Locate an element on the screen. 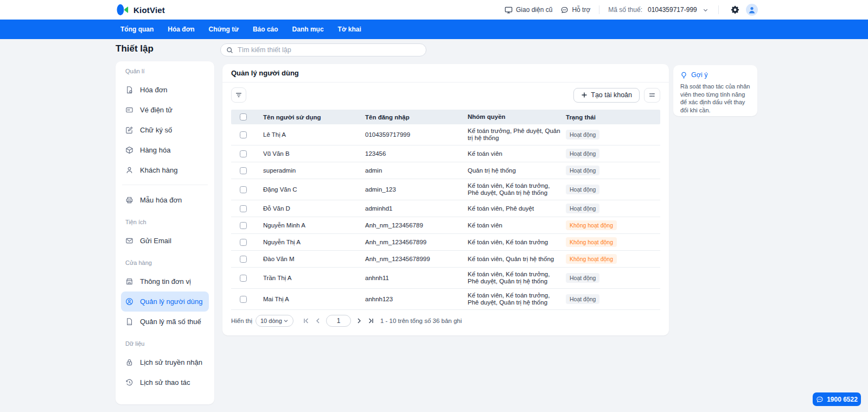 This screenshot has width=868, height=412. table-row: Nguyễn Minh AAnh_nm_123456789Kế toán viê… is located at coordinates (446, 226).